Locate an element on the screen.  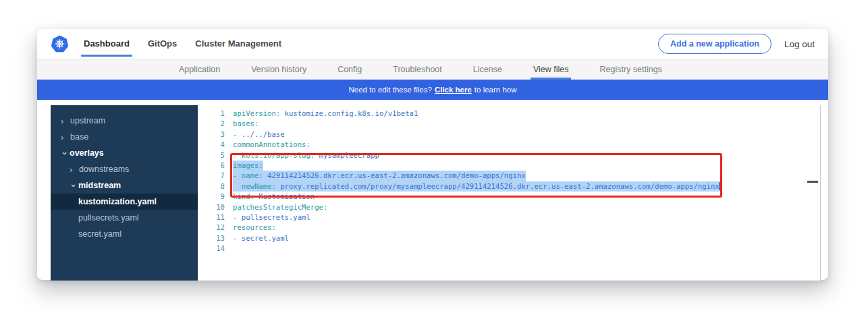
code-line-13: 13- secret.yaml is located at coordinates (509, 239).